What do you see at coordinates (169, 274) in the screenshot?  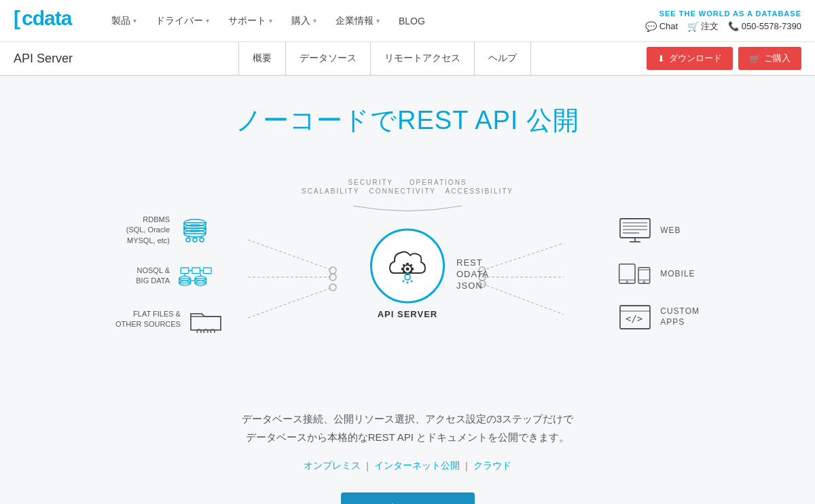 I see `left-sources: RDBMS(SQL, OracleMYSQL, etc)` at bounding box center [169, 274].